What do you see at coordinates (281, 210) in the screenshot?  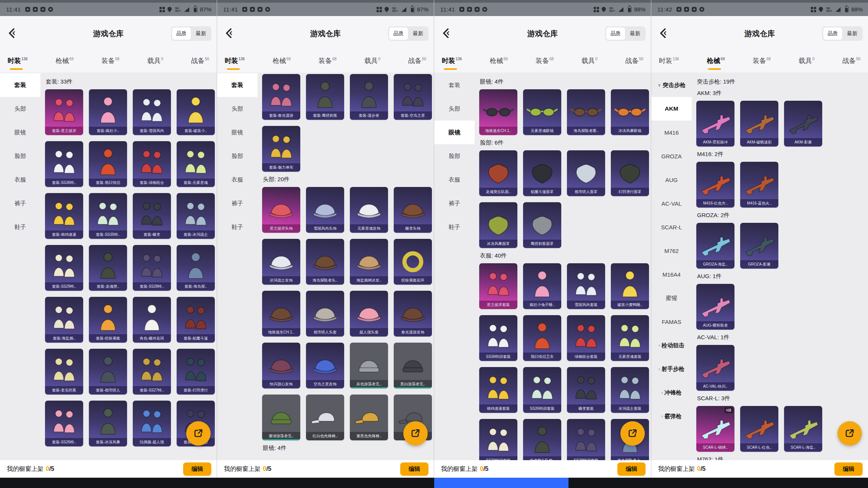 I see `item-card: 星之彼岸头饰` at bounding box center [281, 210].